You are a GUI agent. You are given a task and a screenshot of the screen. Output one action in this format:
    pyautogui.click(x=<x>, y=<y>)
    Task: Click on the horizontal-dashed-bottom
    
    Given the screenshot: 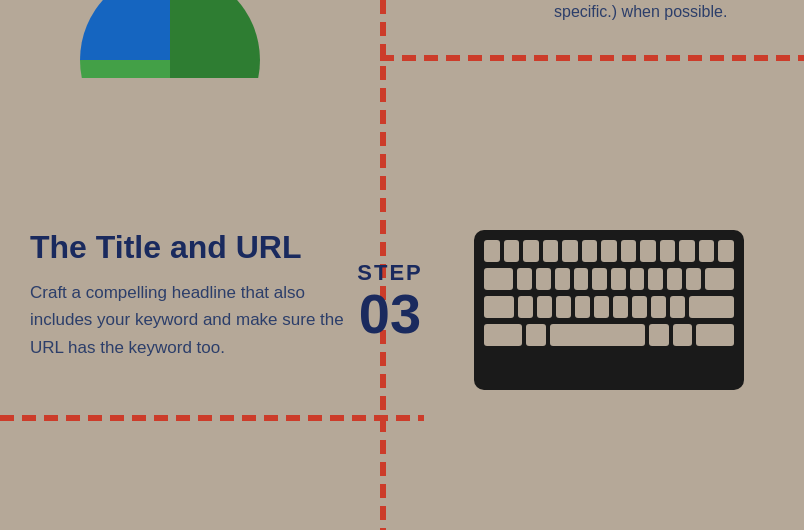 What is the action you would take?
    pyautogui.click(x=212, y=418)
    